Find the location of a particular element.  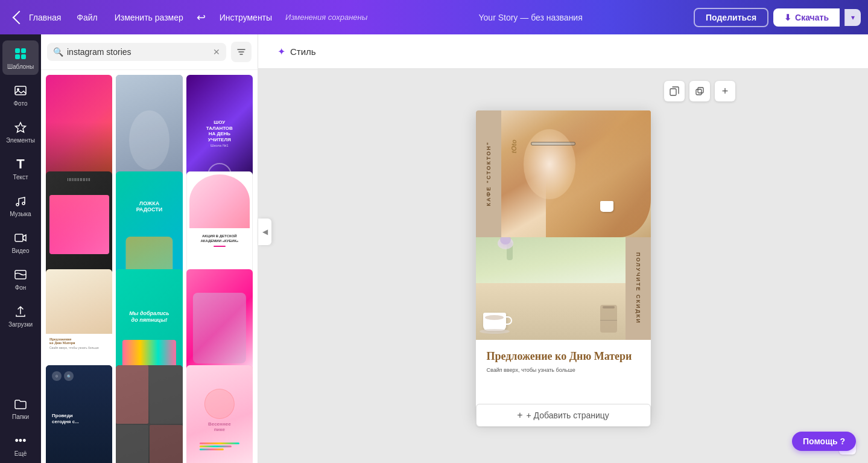

sidebar-item-label: Фото is located at coordinates (21, 104).